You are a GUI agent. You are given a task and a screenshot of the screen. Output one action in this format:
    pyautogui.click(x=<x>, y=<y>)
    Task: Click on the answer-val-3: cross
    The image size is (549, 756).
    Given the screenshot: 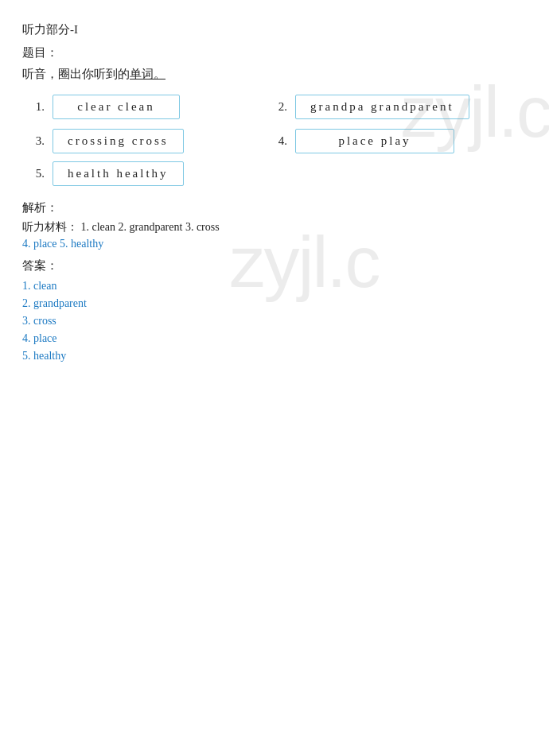 What is the action you would take?
    pyautogui.click(x=45, y=321)
    